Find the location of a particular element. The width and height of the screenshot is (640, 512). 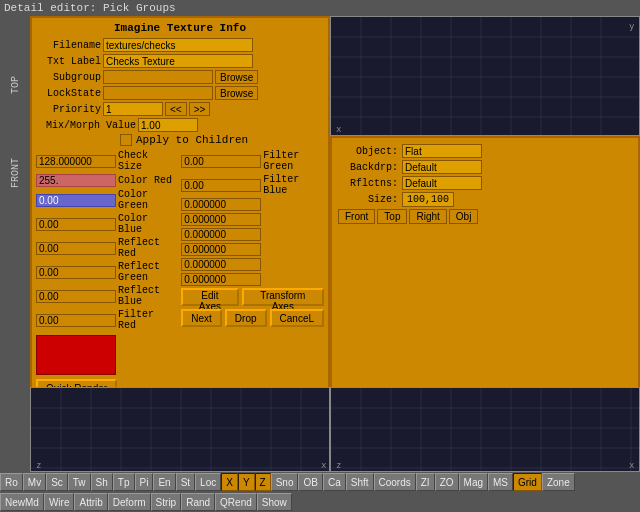

mix-morph-row: Mix/Morph Value is located at coordinates (180, 125).